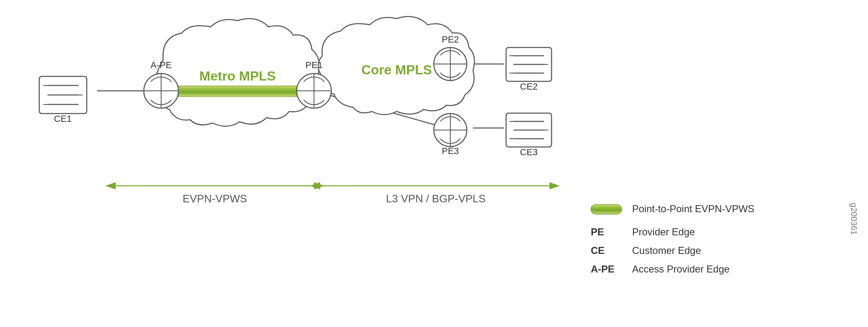 The image size is (868, 327). I want to click on svg-text: L3 VPN / BGP-VPLS, so click(435, 199).